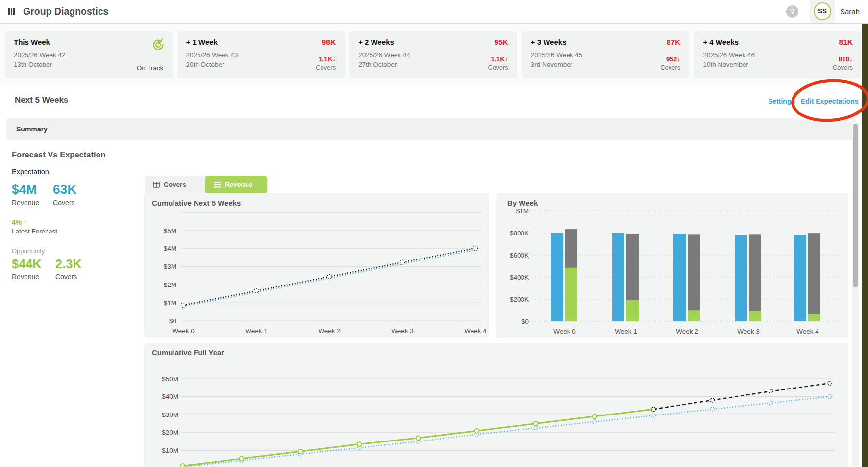 Image resolution: width=868 pixels, height=467 pixels. Describe the element at coordinates (212, 65) in the screenshot. I see `card-date: 20th October` at that location.